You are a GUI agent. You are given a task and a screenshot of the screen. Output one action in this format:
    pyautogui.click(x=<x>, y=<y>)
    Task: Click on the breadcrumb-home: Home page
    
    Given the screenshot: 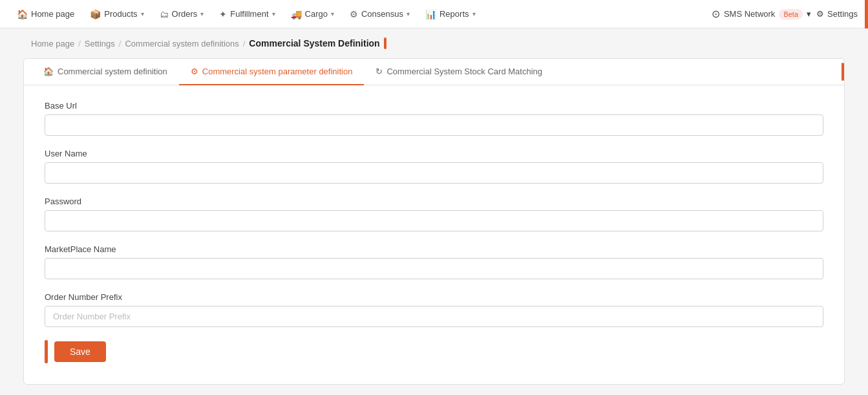 What is the action you would take?
    pyautogui.click(x=53, y=44)
    